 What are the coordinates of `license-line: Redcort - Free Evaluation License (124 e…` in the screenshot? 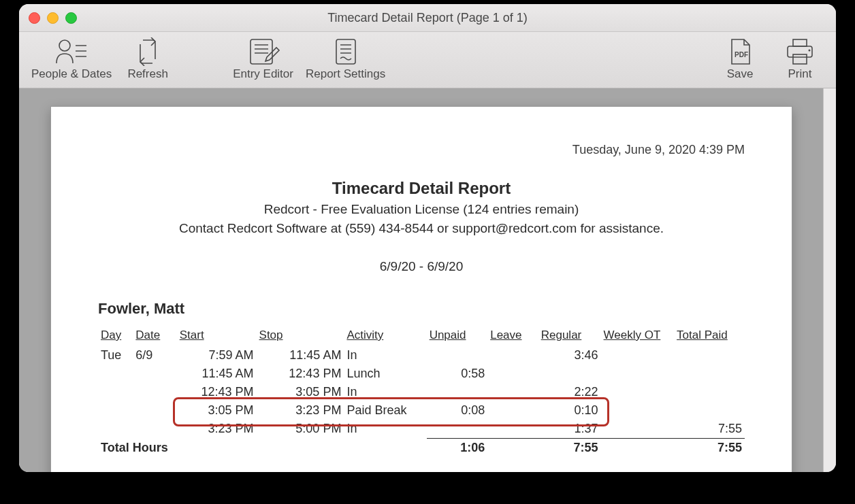 It's located at (421, 209).